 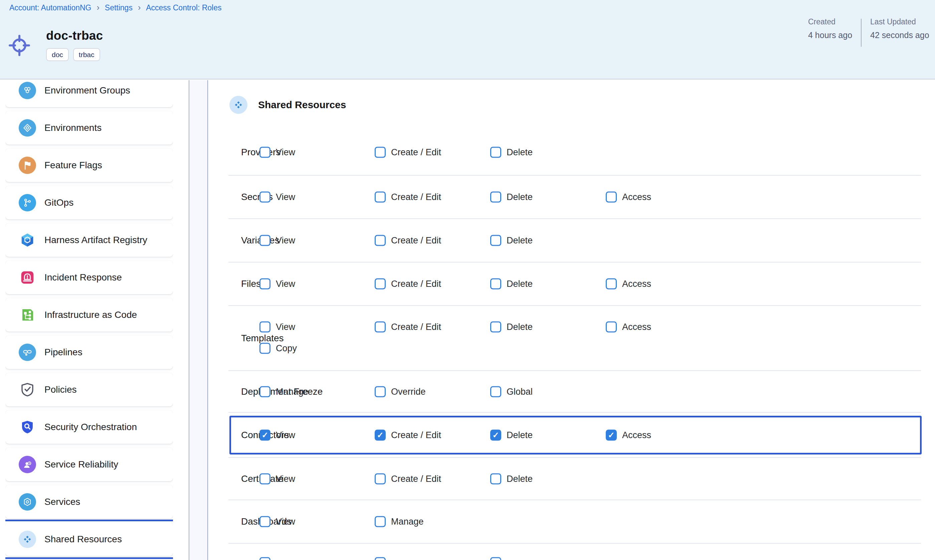 I want to click on sidebar-item-pipelines: Pipelines, so click(x=89, y=352).